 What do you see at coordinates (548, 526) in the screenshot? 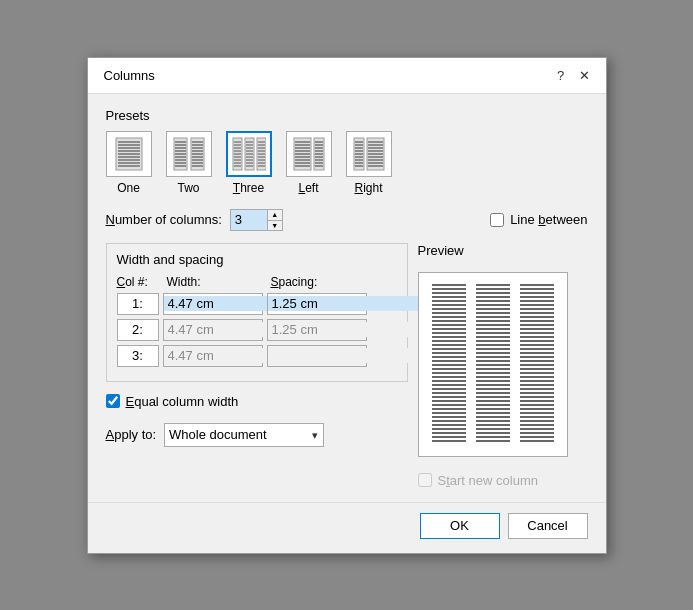
I see `cancel-button: Cancel` at bounding box center [548, 526].